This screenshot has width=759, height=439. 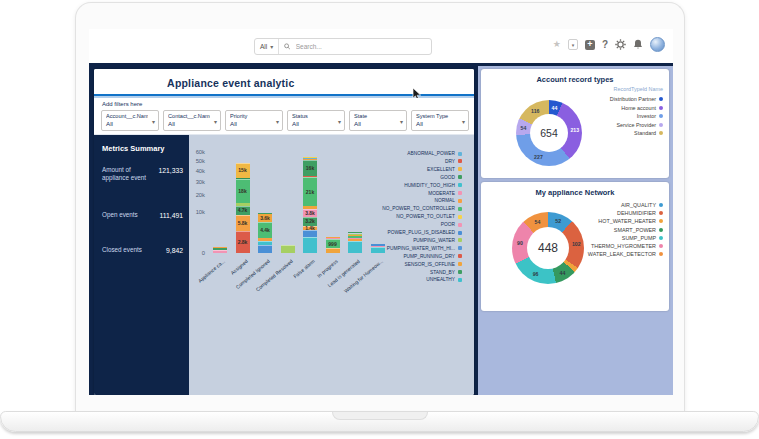 What do you see at coordinates (360, 46) in the screenshot?
I see `search-input` at bounding box center [360, 46].